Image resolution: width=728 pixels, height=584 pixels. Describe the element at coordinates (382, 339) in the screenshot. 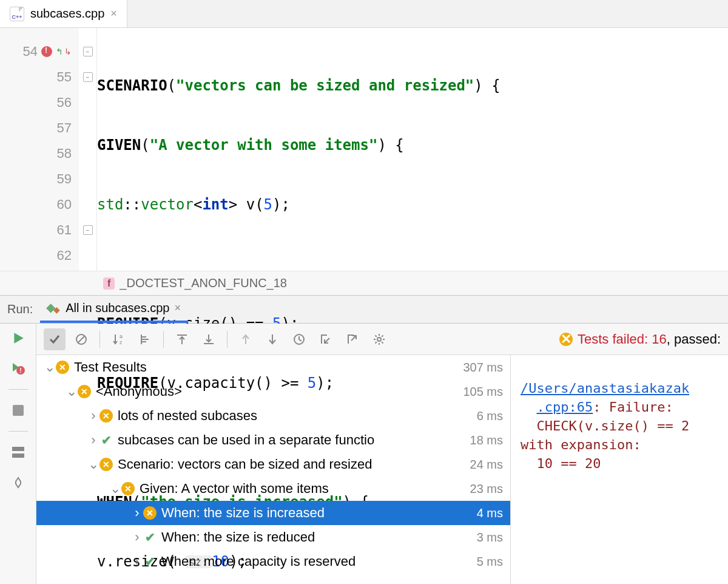

I see `results-toolbar: az ✕ Tests failed: 16, passed:` at that location.